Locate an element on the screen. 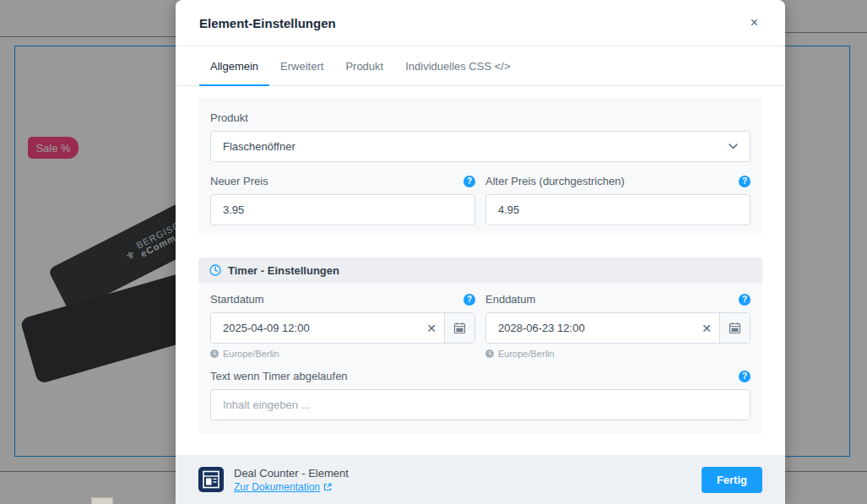 This screenshot has width=867, height=504. end-date-control: ✕ is located at coordinates (618, 328).